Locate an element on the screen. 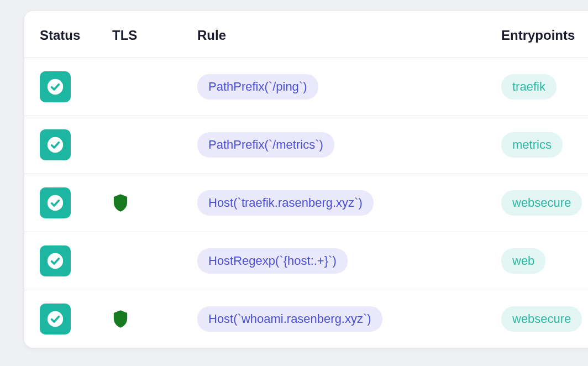  rule-pill: PathPrefix(`/ping`) is located at coordinates (258, 87).